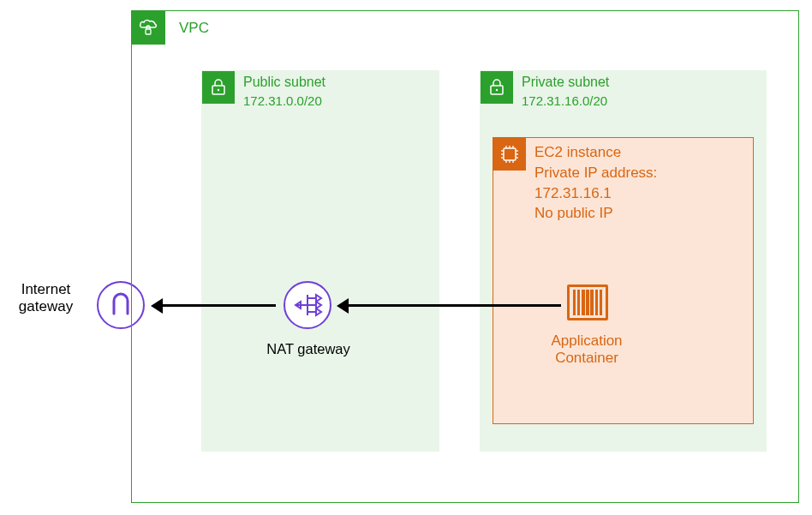 The height and width of the screenshot is (515, 812). What do you see at coordinates (307, 305) in the screenshot?
I see `nat-gateway-icon` at bounding box center [307, 305].